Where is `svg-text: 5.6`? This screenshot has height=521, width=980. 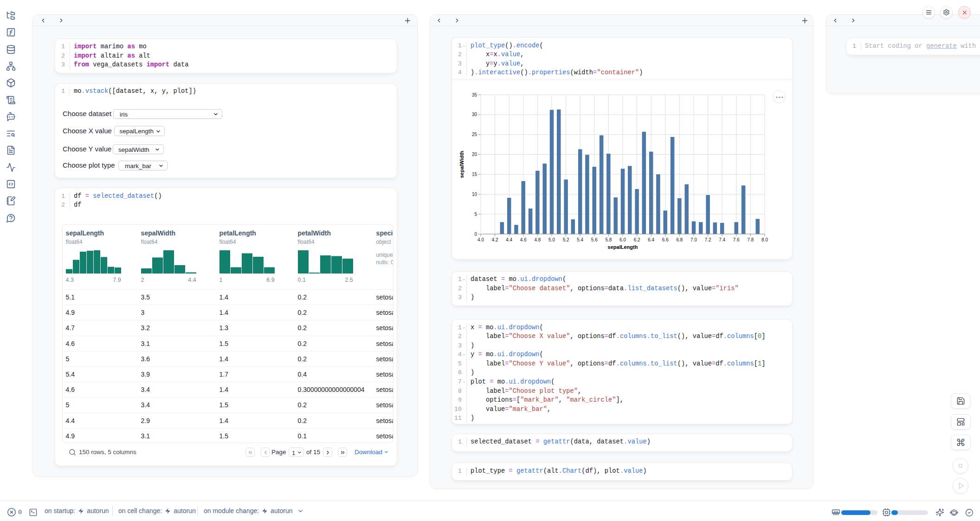
svg-text: 5.6 is located at coordinates (594, 240).